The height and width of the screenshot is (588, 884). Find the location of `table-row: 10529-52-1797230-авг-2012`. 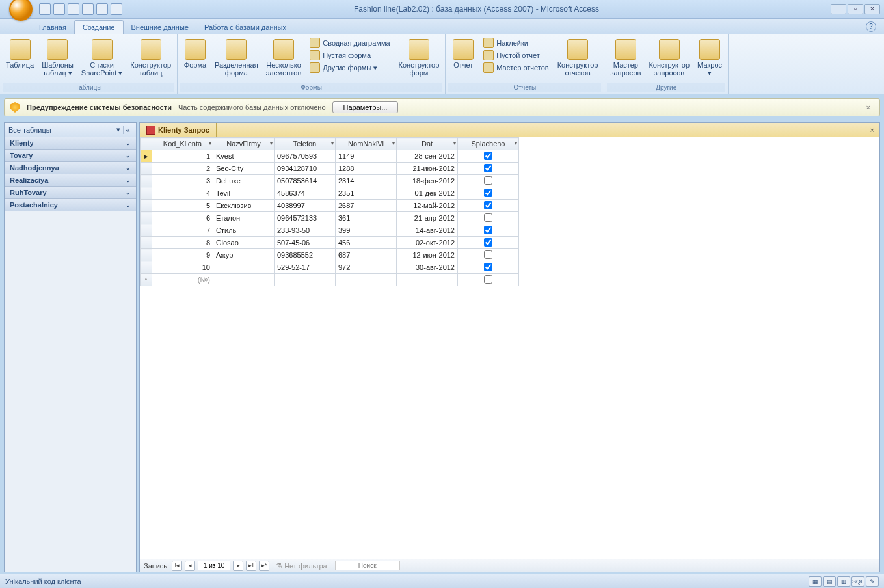

table-row: 10529-52-1797230-авг-2012 is located at coordinates (330, 268).